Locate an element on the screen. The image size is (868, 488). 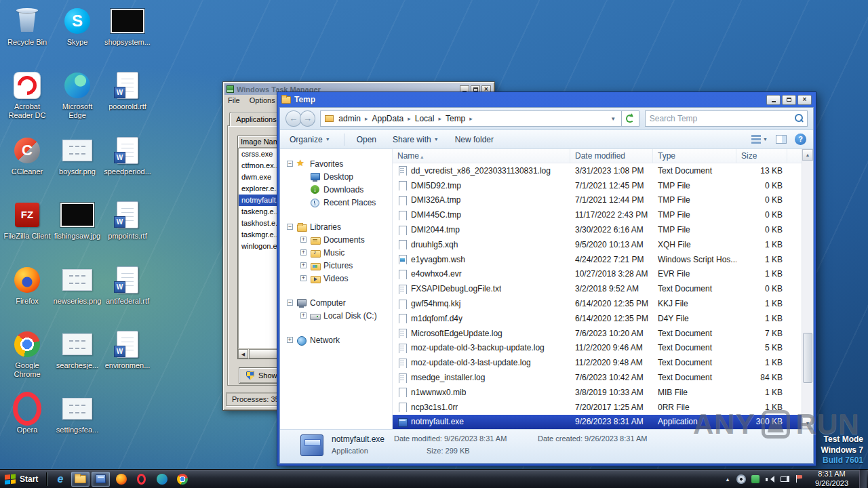
desktop-icon-boysdr-png: boysdr.png is located at coordinates (77, 156).